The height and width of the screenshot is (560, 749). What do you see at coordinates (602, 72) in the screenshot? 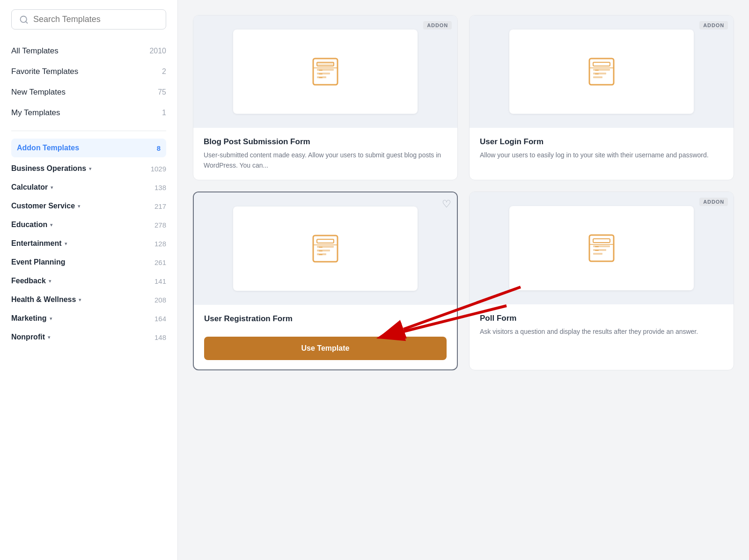
I see `card-preview-login: ADDON` at bounding box center [602, 72].